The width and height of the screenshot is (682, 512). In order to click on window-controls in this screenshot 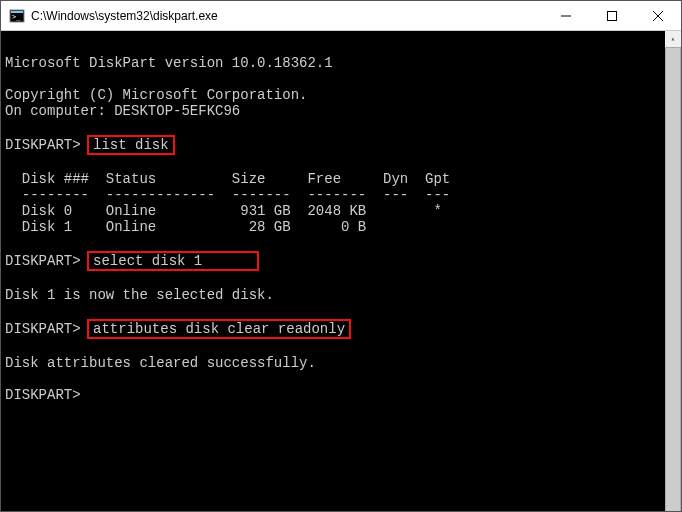, I will do `click(612, 16)`.